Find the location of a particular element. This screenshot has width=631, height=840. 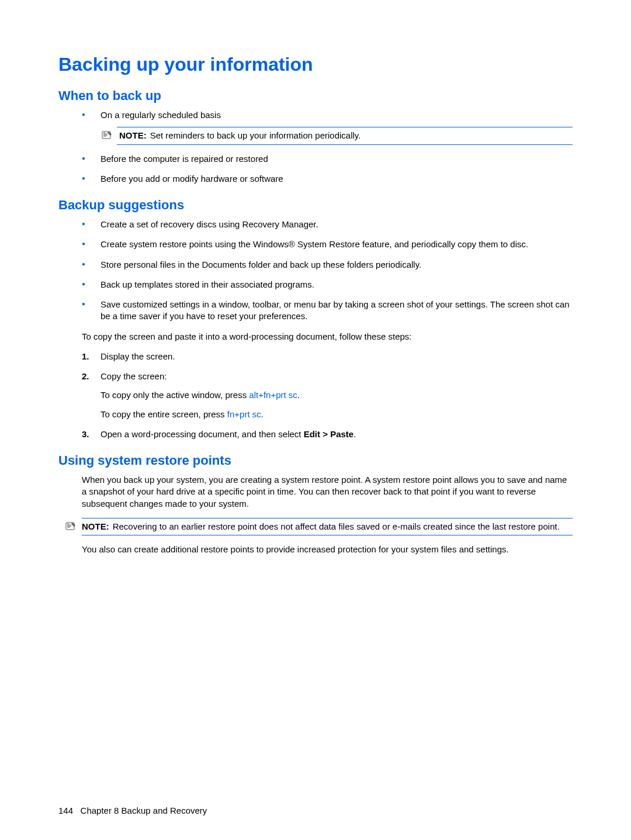

list-item: Create a set of recovery discs using Rec… is located at coordinates (327, 224).